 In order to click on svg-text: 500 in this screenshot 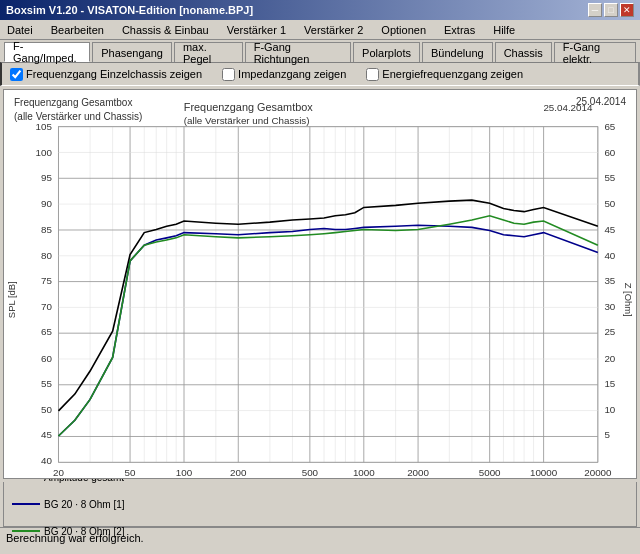, I will do `click(310, 472)`.